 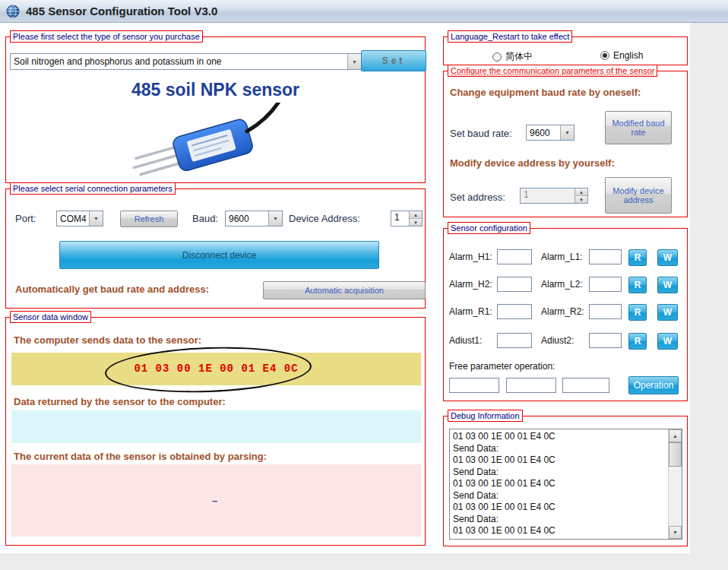 I want to click on scroll-down-icon: ▼, so click(x=675, y=532).